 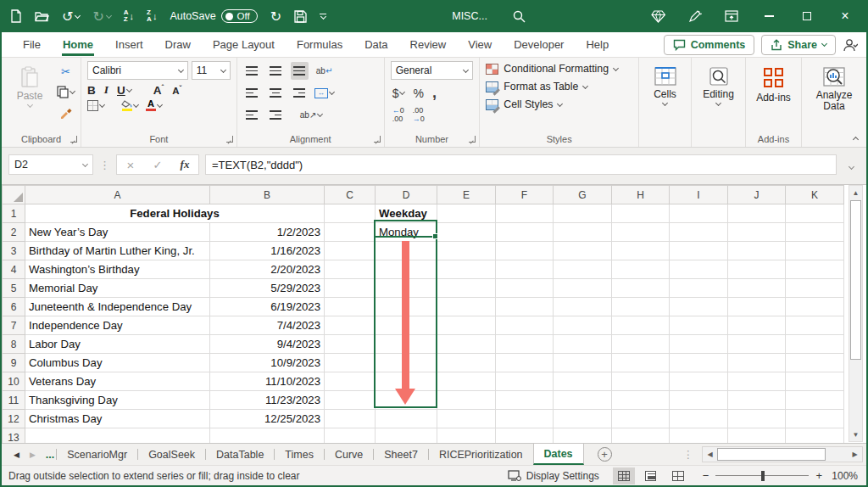 What do you see at coordinates (230, 139) in the screenshot?
I see `font-dialog-launcher-icon` at bounding box center [230, 139].